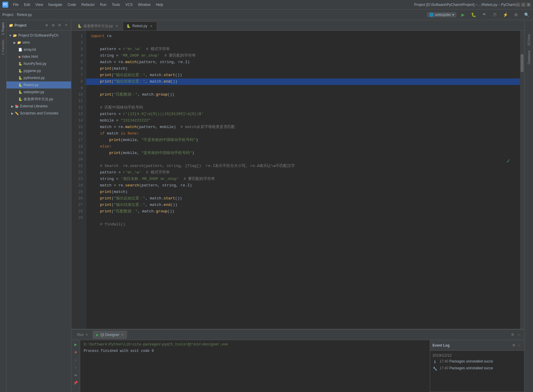 The image size is (533, 392). I want to click on menu-navigate: Navigate, so click(55, 5).